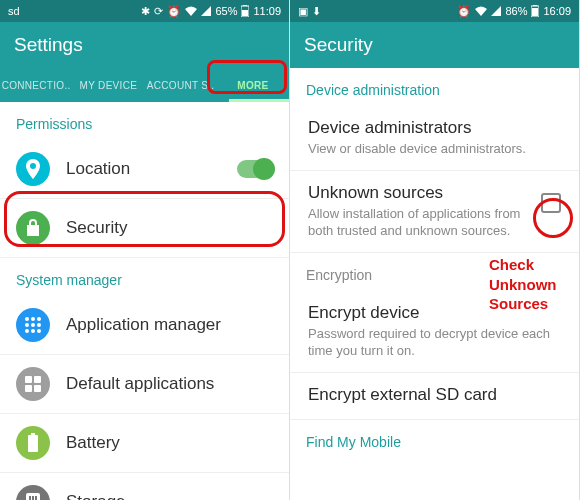 This screenshot has height=500, width=580. What do you see at coordinates (33, 492) in the screenshot?
I see `storage-icon` at bounding box center [33, 492].